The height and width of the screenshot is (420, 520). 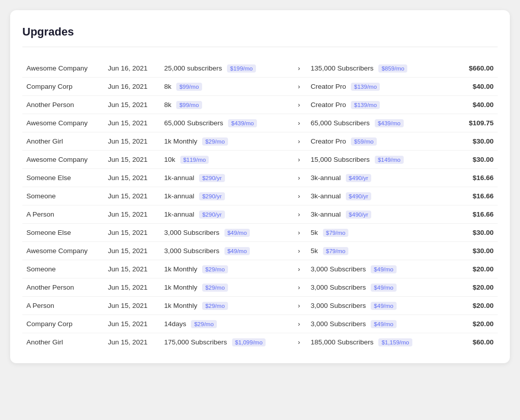 What do you see at coordinates (366, 87) in the screenshot?
I see `to-plan-badge: $139/mo` at bounding box center [366, 87].